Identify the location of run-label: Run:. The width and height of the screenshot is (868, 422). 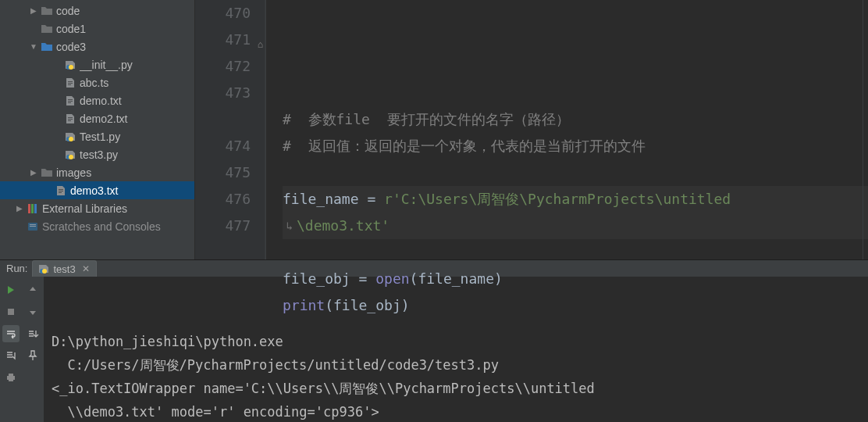
(17, 269).